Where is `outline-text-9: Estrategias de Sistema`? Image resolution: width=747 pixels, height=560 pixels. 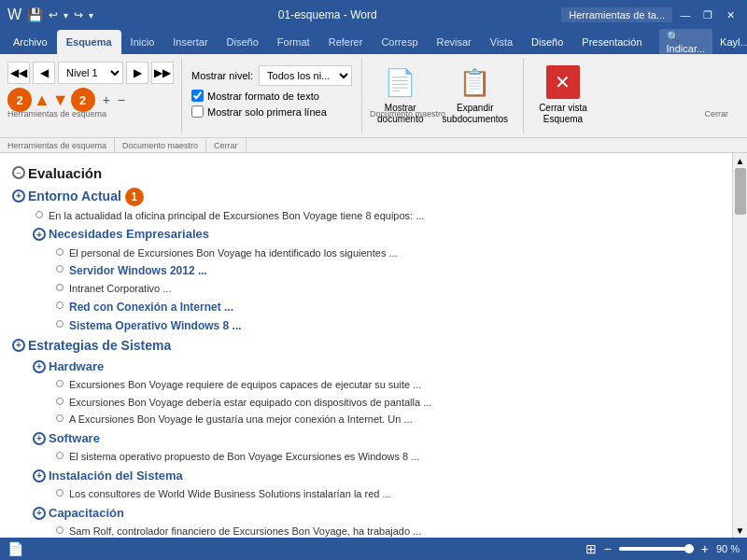 outline-text-9: Estrategias de Sistema is located at coordinates (371, 345).